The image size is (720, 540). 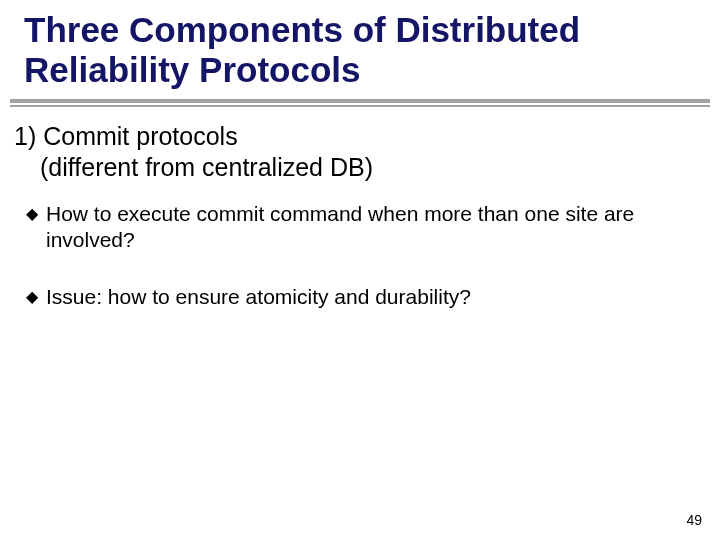 I want to click on rule-thick, so click(x=360, y=101).